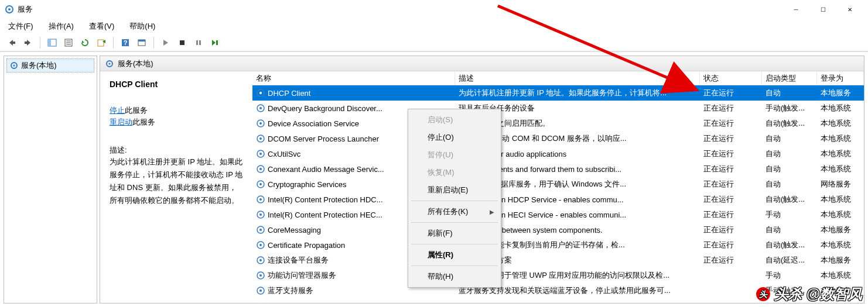  What do you see at coordinates (558, 123) in the screenshot?
I see `service-row: Device Association Service或无线设备之间启用匹配。正在…` at bounding box center [558, 123].